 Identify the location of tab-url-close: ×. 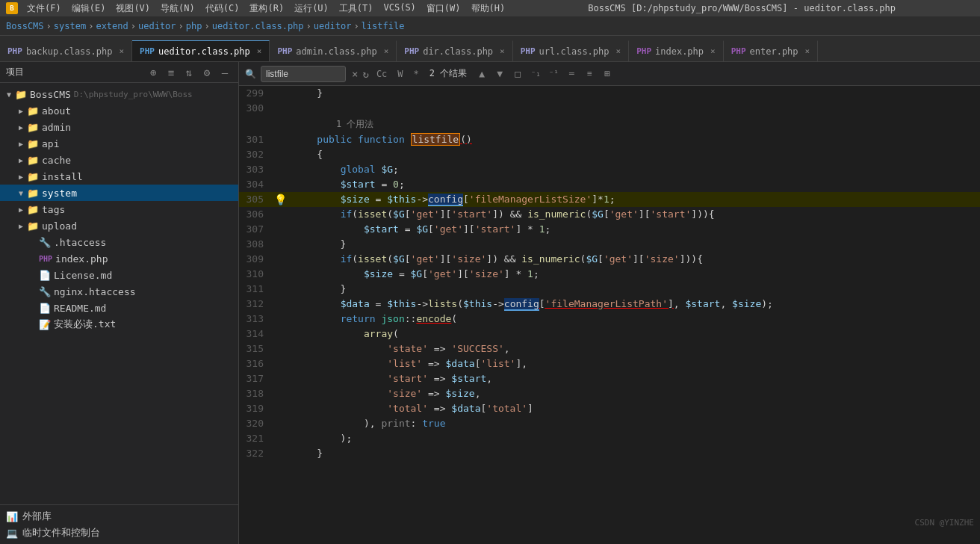
(618, 51).